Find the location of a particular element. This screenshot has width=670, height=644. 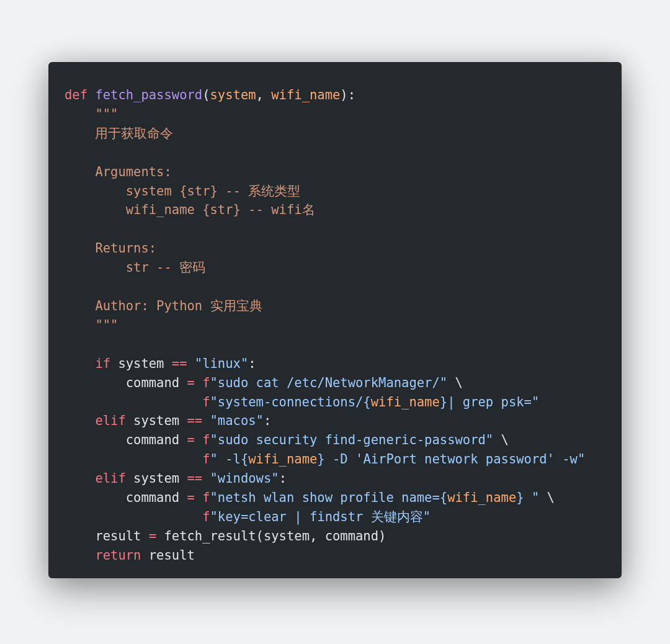

docstring-line: wifi_name {str} -- wifi名 is located at coordinates (221, 210).